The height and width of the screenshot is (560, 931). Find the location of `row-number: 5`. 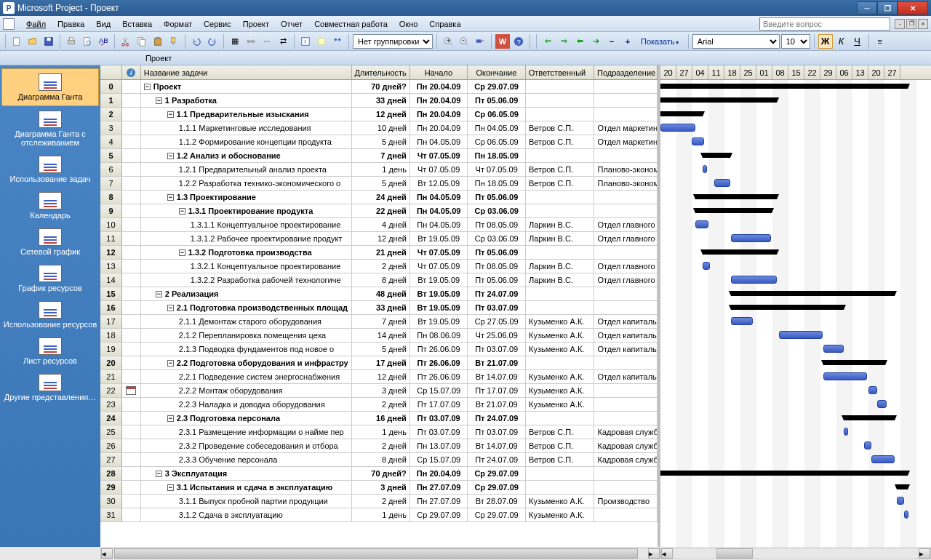

row-number: 5 is located at coordinates (111, 156).